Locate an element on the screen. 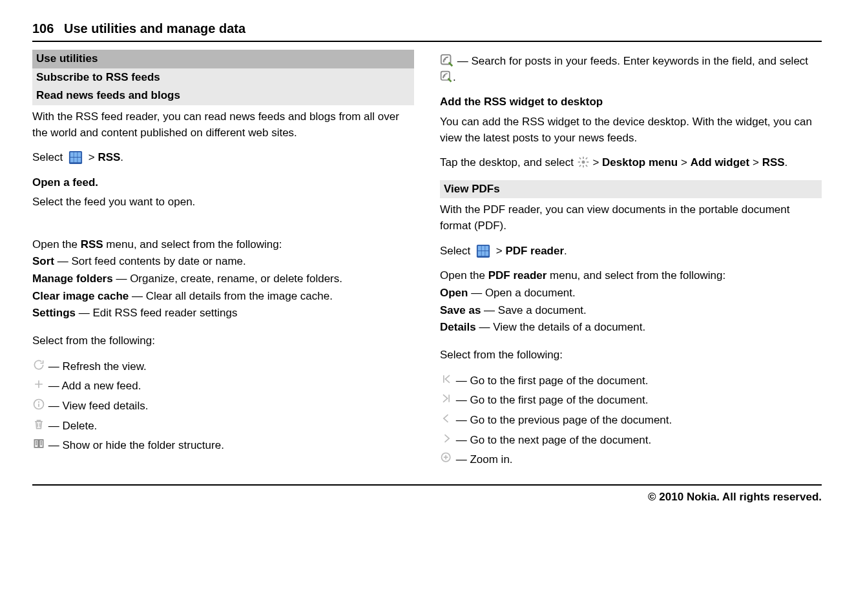 This screenshot has height=616, width=854. section-read-news: Read news feeds and blogs is located at coordinates (224, 96).